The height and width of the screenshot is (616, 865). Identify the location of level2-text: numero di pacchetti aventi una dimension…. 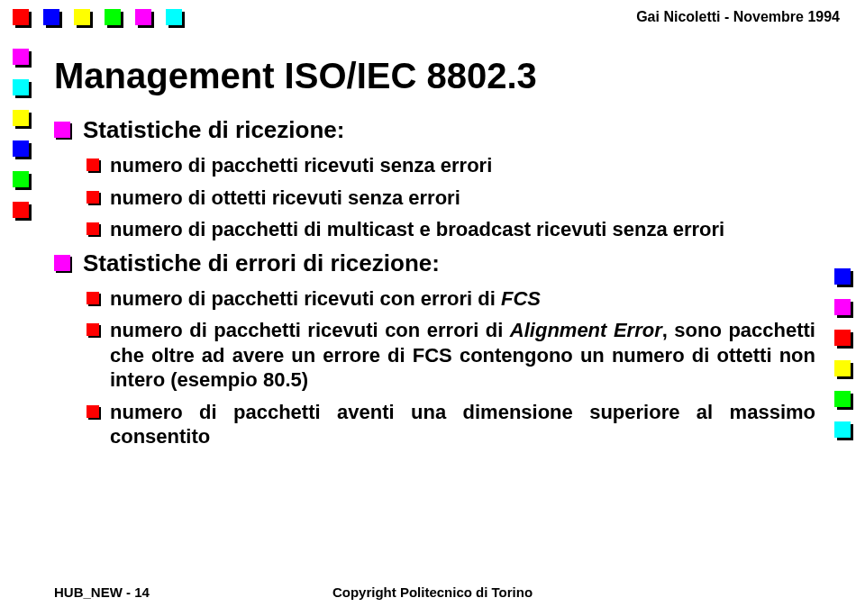
(463, 425).